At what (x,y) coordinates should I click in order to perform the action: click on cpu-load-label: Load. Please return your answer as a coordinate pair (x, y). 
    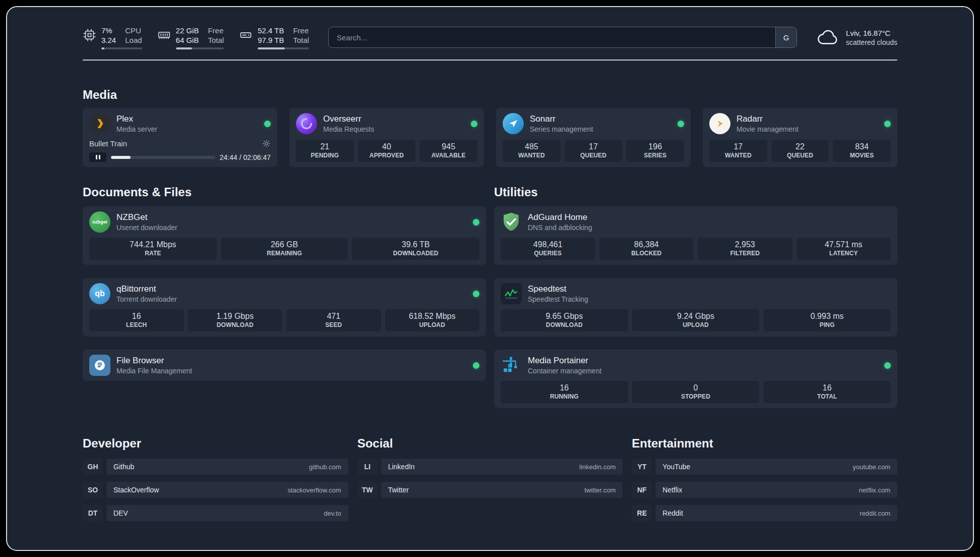
    Looking at the image, I should click on (133, 40).